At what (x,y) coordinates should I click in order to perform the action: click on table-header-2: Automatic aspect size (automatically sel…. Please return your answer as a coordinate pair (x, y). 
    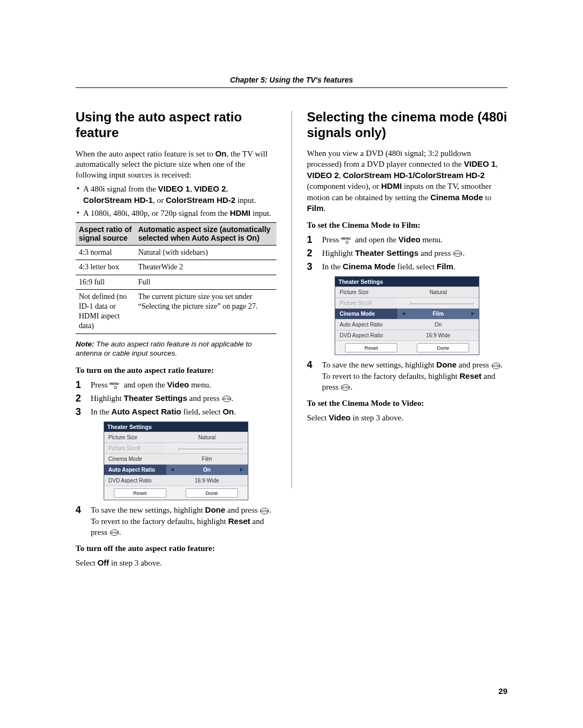
    Looking at the image, I should click on (206, 234).